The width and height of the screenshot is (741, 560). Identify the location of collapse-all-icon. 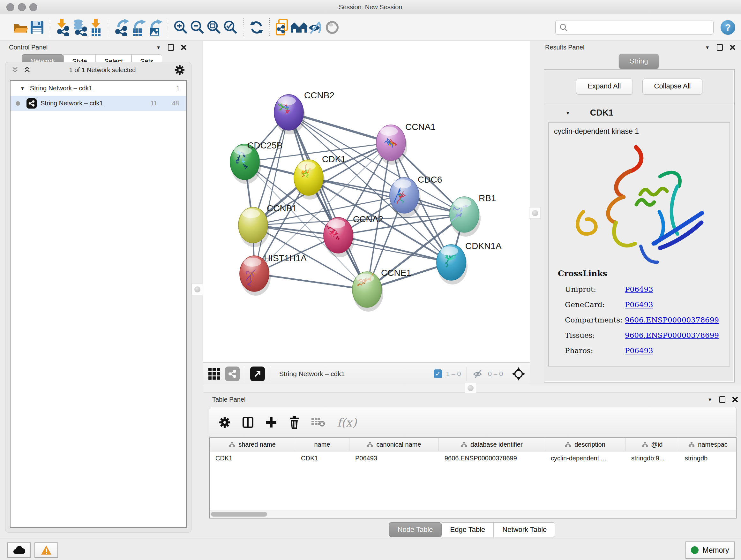
(15, 70).